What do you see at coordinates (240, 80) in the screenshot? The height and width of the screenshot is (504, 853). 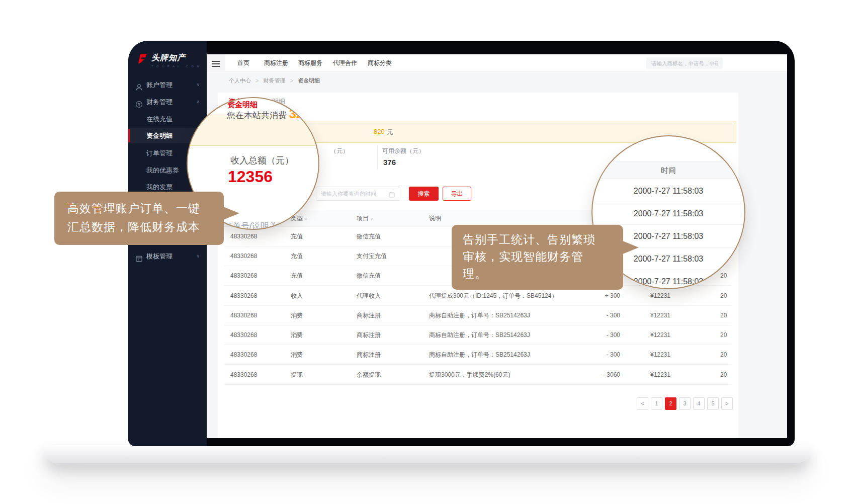 I see `breadcrumb-part: 个人中心` at bounding box center [240, 80].